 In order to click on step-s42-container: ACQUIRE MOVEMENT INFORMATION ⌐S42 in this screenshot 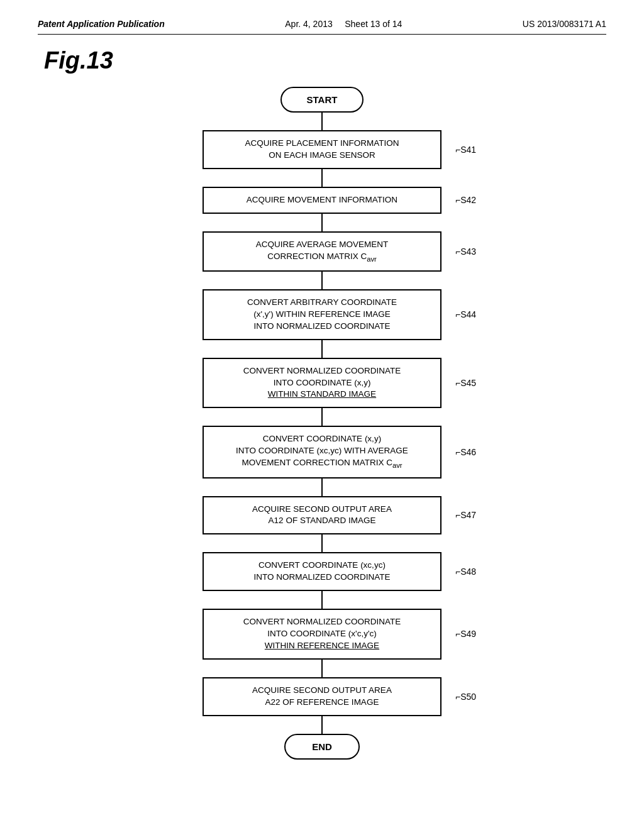, I will do `click(322, 200)`.